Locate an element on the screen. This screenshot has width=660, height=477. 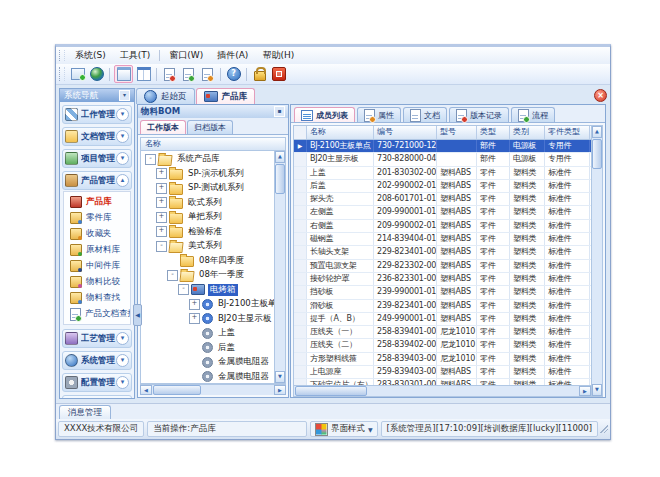
sidebar-item-原材料库: 原材料库 is located at coordinates (97, 250).